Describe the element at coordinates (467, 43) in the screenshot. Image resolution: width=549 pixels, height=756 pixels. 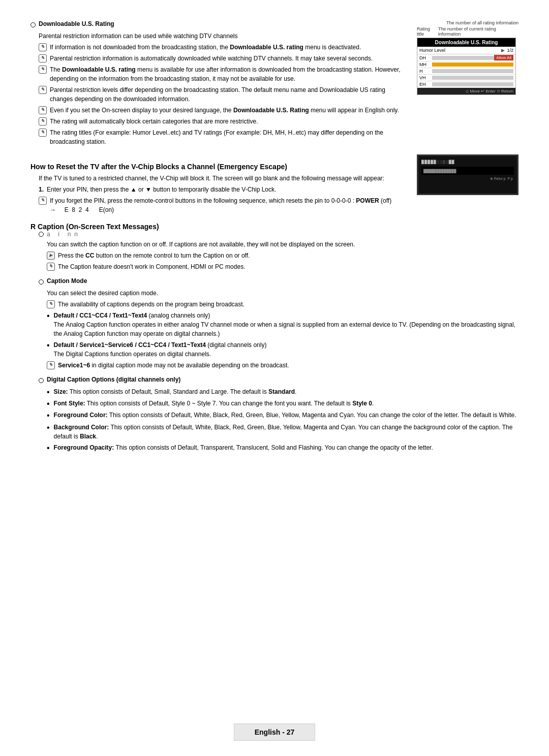
I see `diagram-header: Downloadable U.S. Rating` at that location.